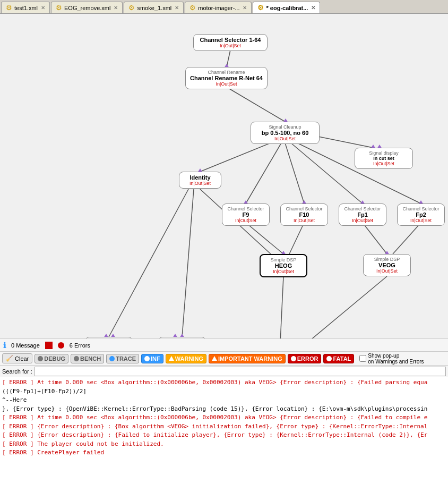  What do you see at coordinates (182, 338) in the screenshot?
I see `node-sig-disp-eog: Signal display EOG In|Out|Set` at bounding box center [182, 338].